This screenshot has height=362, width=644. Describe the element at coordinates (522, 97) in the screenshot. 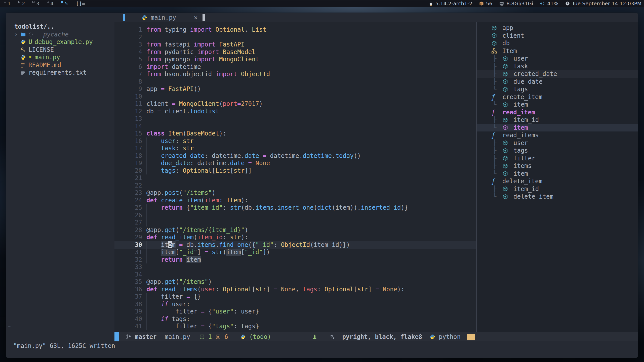

I see `symbol-name: create_item` at that location.